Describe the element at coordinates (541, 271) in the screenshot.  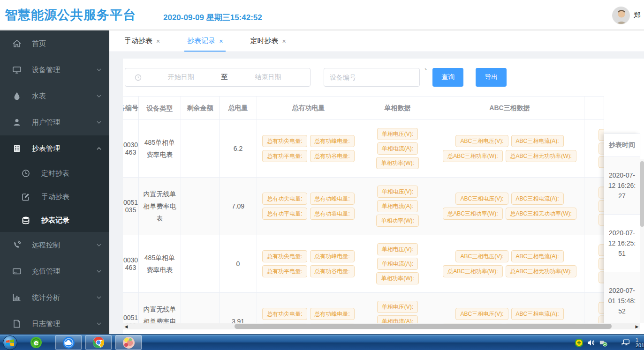
I see `data-field-tag: 总ABC三相无功功率(W):` at that location.